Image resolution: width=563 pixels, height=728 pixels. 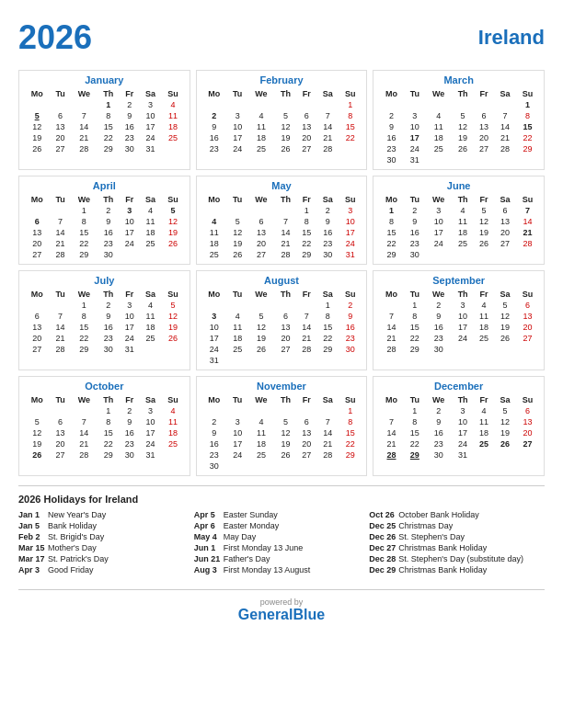 I want to click on holiday-row: May 4May Day, so click(x=278, y=537).